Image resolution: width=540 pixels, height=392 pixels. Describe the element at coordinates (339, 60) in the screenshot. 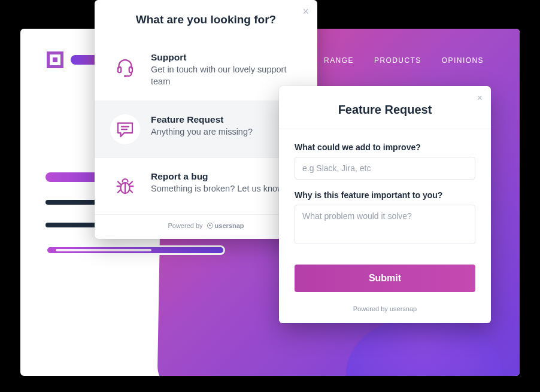

I see `nav-item: RANGE` at that location.